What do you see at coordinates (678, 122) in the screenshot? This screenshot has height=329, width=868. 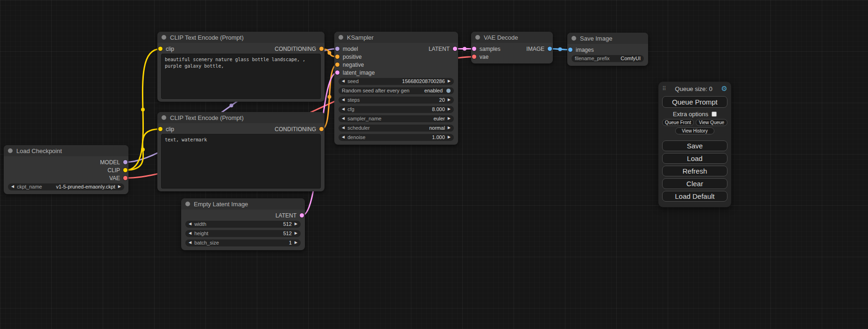 I see `queue-front-button: Queue Front` at bounding box center [678, 122].